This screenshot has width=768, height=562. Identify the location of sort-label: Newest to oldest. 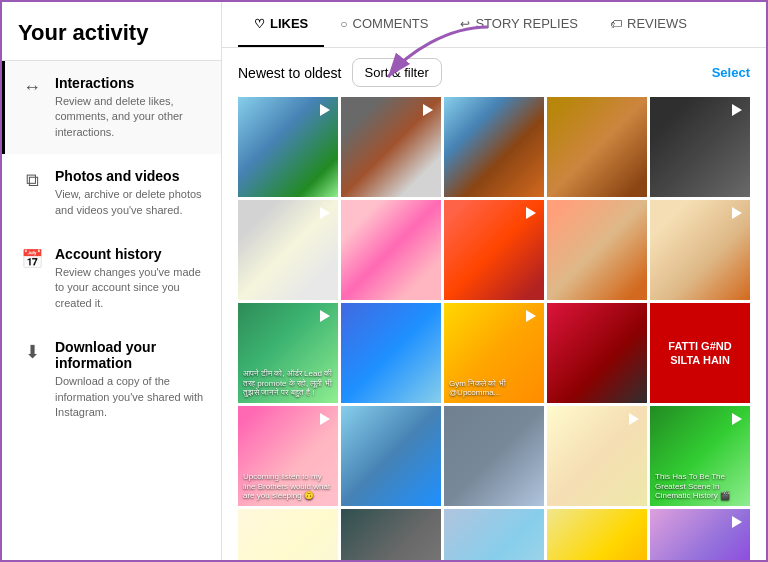
(290, 73).